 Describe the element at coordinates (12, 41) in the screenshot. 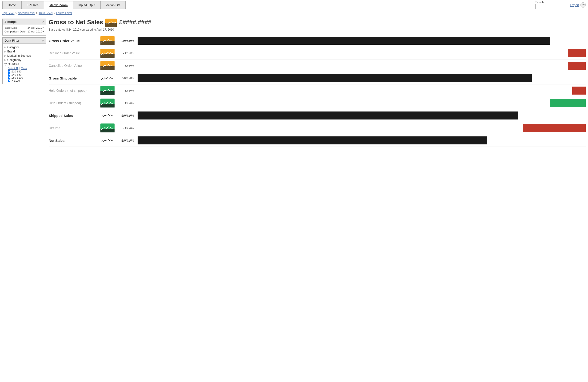

I see `data-filter-title: Data Filter` at that location.